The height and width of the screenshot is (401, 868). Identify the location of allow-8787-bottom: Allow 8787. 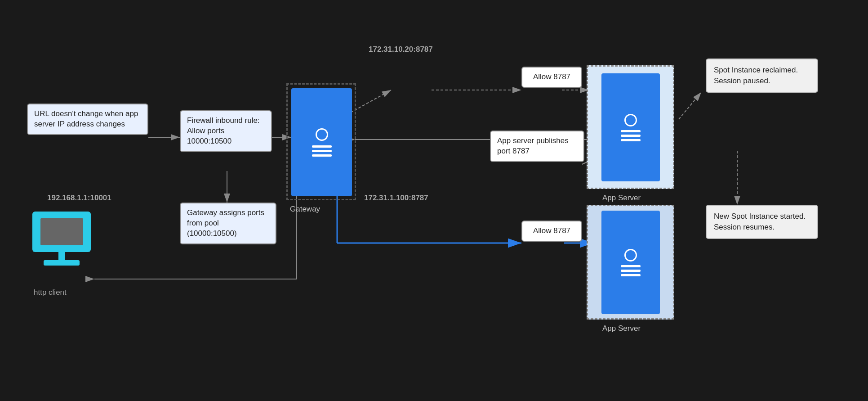
(552, 231).